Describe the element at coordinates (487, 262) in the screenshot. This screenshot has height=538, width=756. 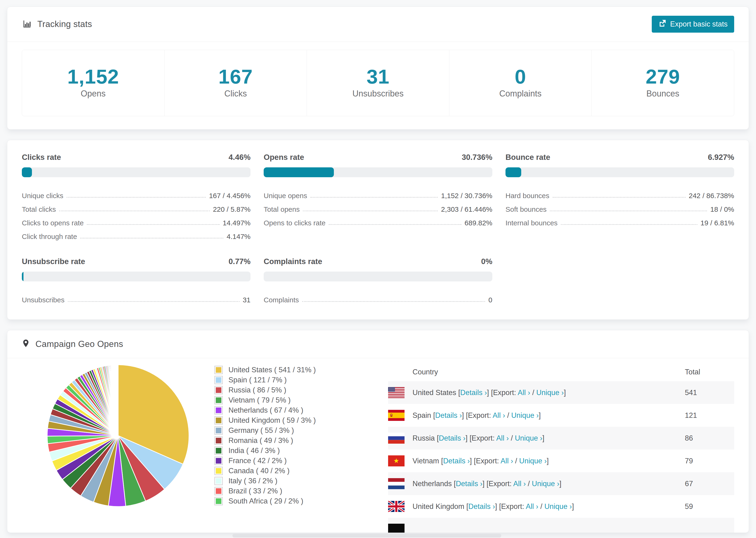
I see `rate-value: 0%` at that location.